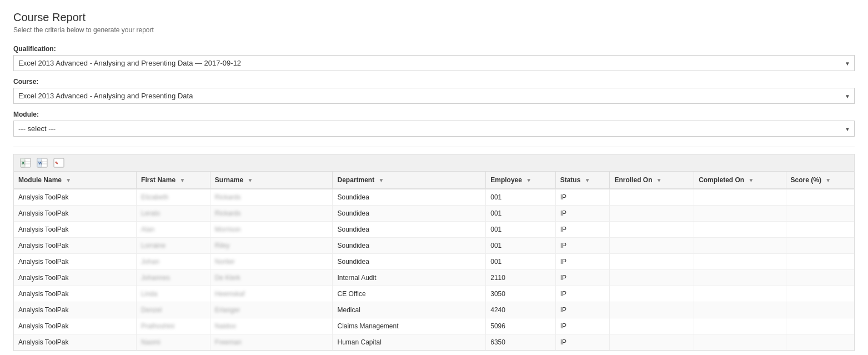  What do you see at coordinates (434, 213) in the screenshot?
I see `table-row: Analysis ToolPakLeratoRickardsSoundidea0…` at bounding box center [434, 213].